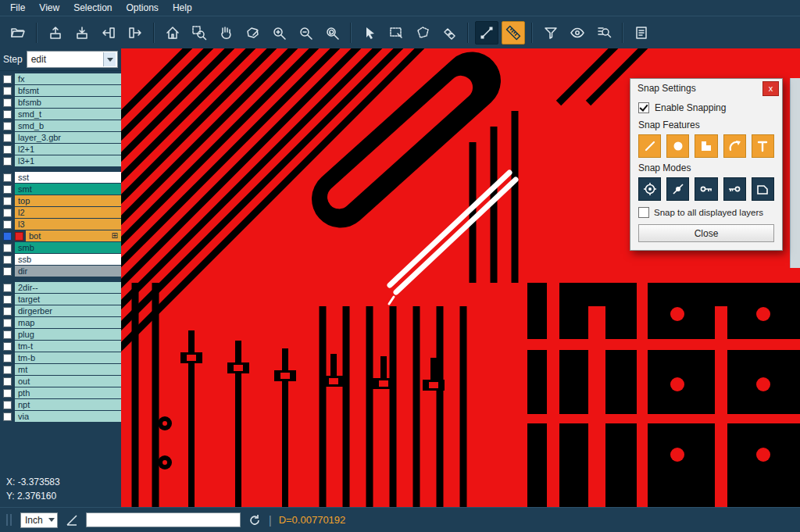  What do you see at coordinates (61, 271) in the screenshot?
I see `layer-row: dir` at bounding box center [61, 271].